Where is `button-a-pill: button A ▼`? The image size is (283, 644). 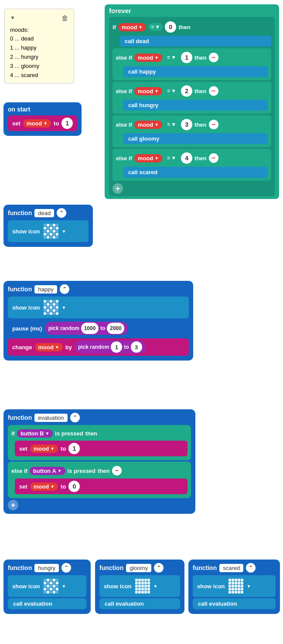
button-a-pill: button A ▼ is located at coordinates (48, 471).